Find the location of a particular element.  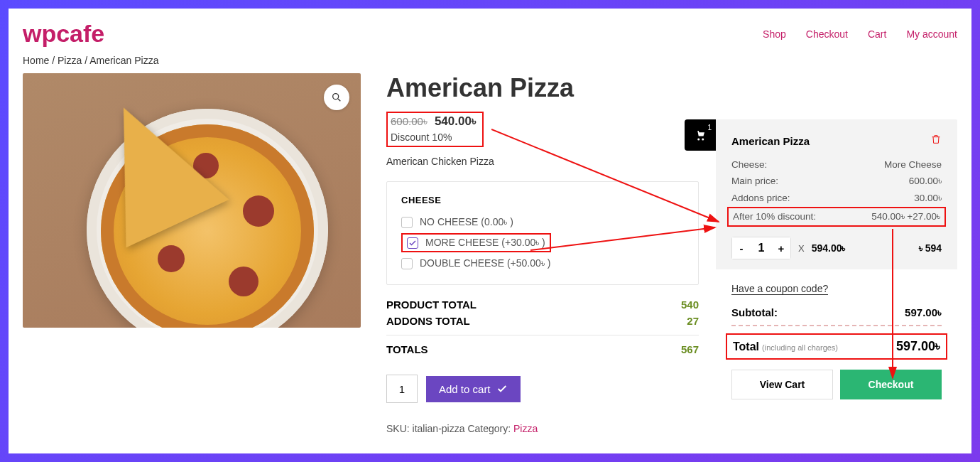

nav-account: My account is located at coordinates (932, 34).